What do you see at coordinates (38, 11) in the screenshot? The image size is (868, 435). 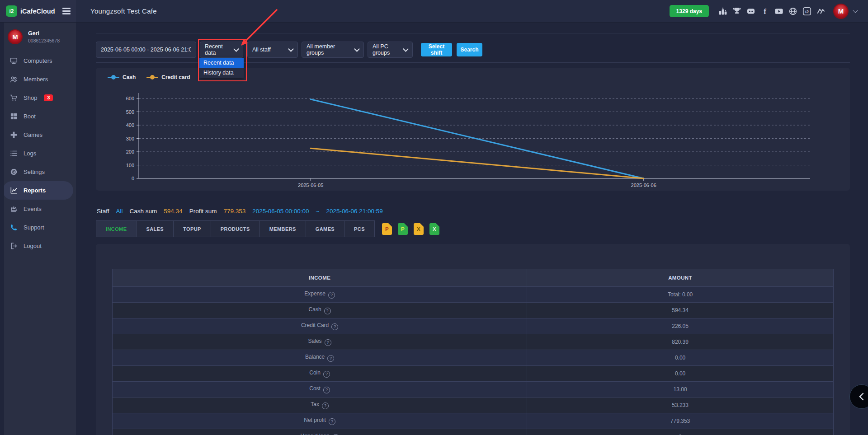 I see `brand-name: iCafeCloud` at bounding box center [38, 11].